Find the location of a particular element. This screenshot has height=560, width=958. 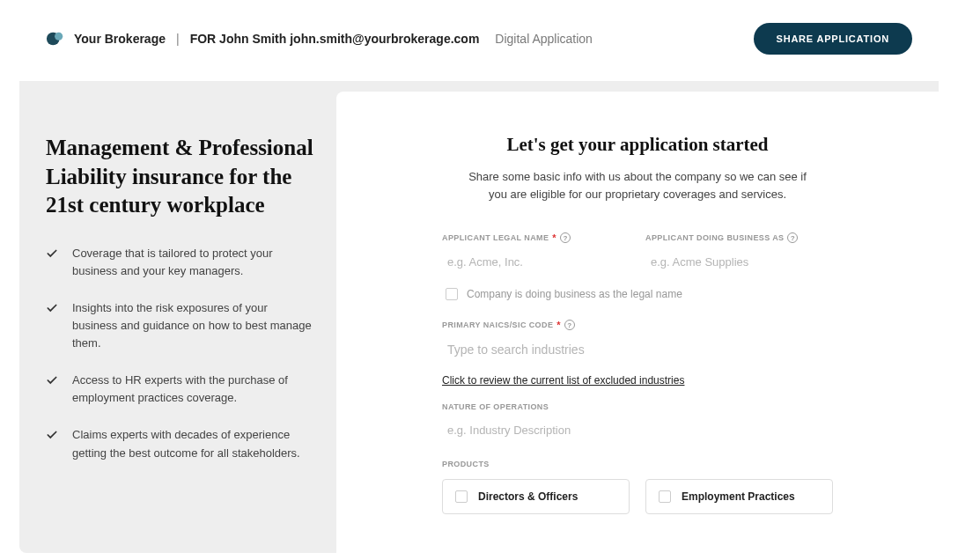

product-label: Directors & Officers is located at coordinates (528, 497).